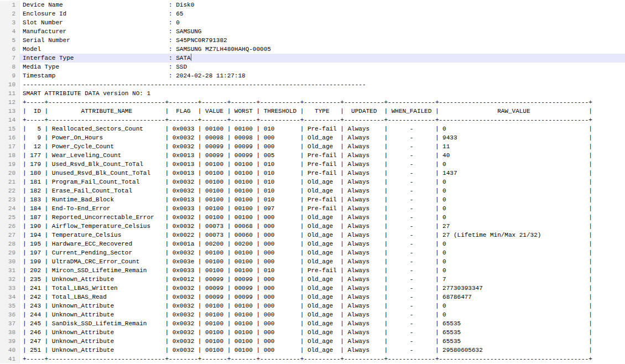 This screenshot has height=364, width=625. What do you see at coordinates (10, 191) in the screenshot?
I see `line-number: 22` at bounding box center [10, 191].